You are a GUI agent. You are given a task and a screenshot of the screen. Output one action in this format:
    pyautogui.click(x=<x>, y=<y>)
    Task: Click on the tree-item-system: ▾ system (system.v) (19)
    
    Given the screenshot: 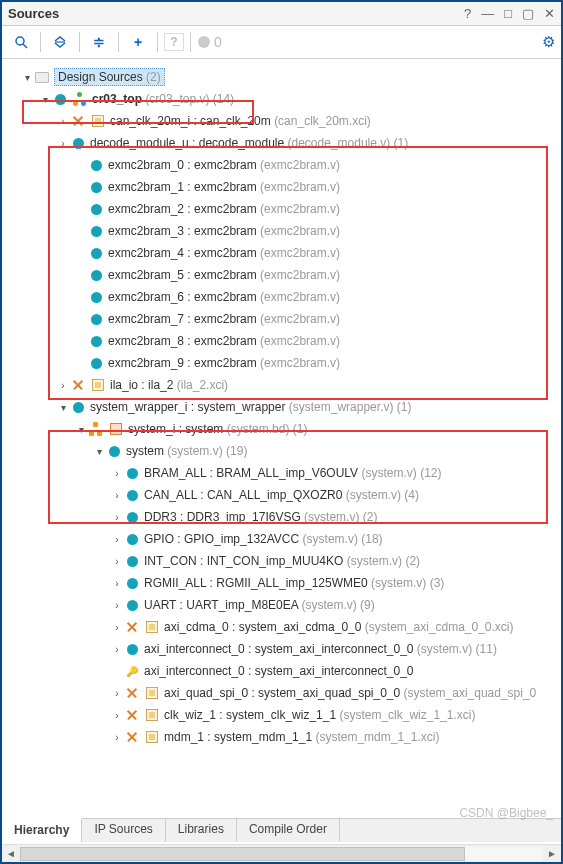 What is the action you would take?
    pyautogui.click(x=284, y=451)
    